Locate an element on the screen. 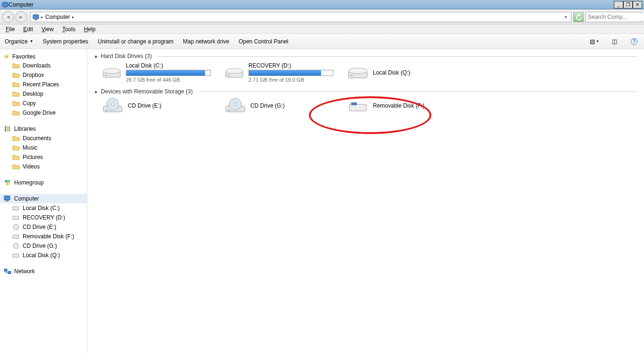 The width and height of the screenshot is (644, 353). forward-button: ► is located at coordinates (21, 17).